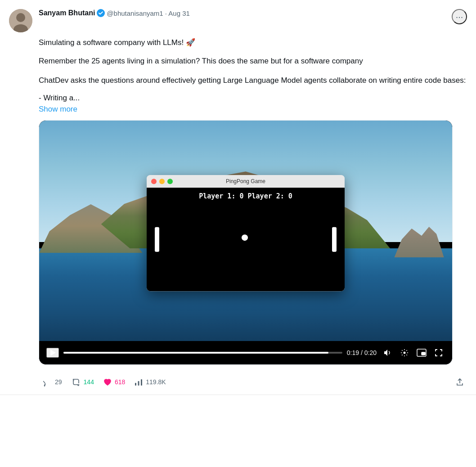 This screenshot has width=476, height=467. What do you see at coordinates (253, 61) in the screenshot?
I see `tweet-body-p1: Remember the 25 agents living in a simul…` at bounding box center [253, 61].